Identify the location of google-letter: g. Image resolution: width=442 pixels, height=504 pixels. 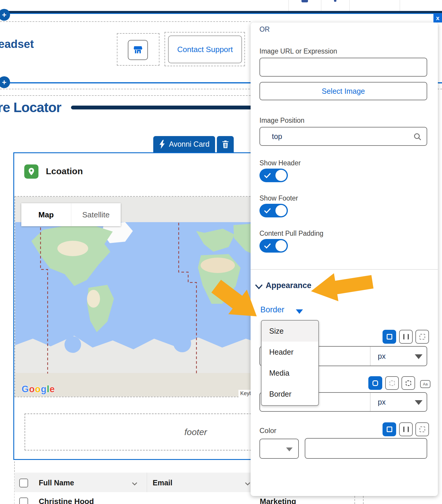
(44, 389).